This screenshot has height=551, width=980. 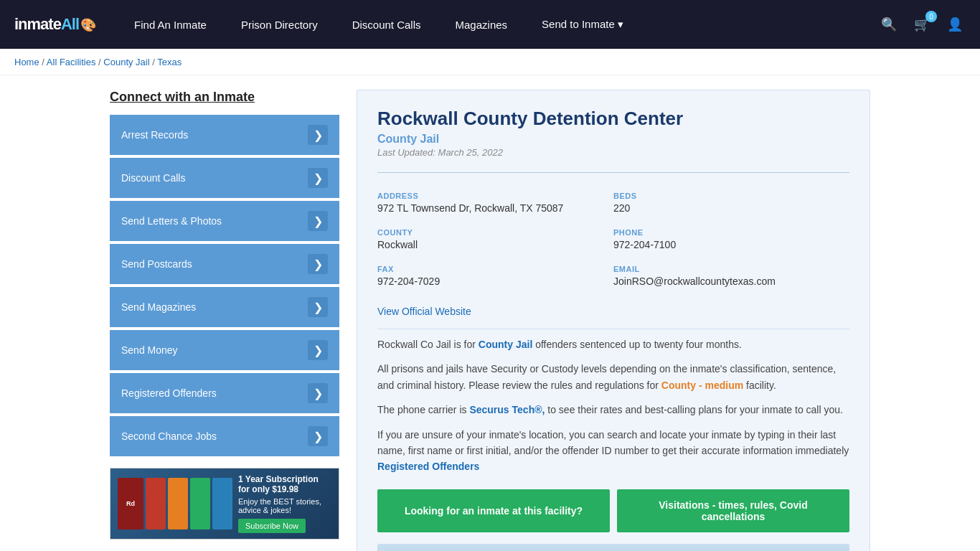 What do you see at coordinates (495, 281) in the screenshot?
I see `fax-value: 972-204-7029` at bounding box center [495, 281].